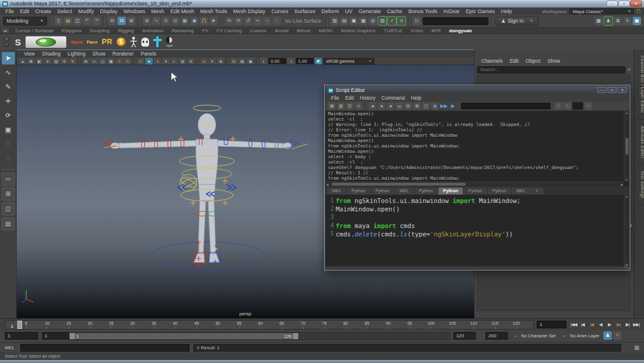 Image resolution: width=644 pixels, height=363 pixels. Describe the element at coordinates (5, 30) in the screenshot. I see `shelf-menu-icon: ▬` at that location.